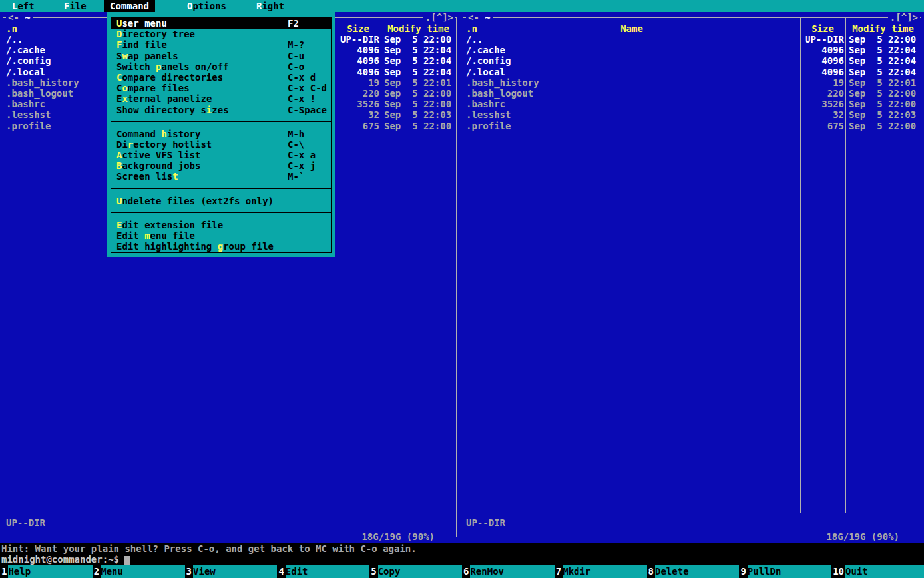  I want to click on menu-item-command-history: Command historyM-h, so click(221, 134).